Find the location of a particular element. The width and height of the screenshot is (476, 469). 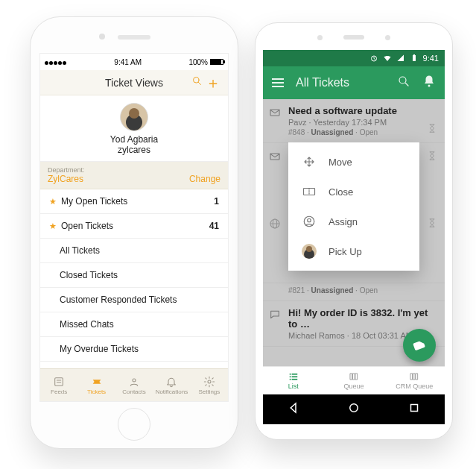

tab-label: Tickets is located at coordinates (97, 392).